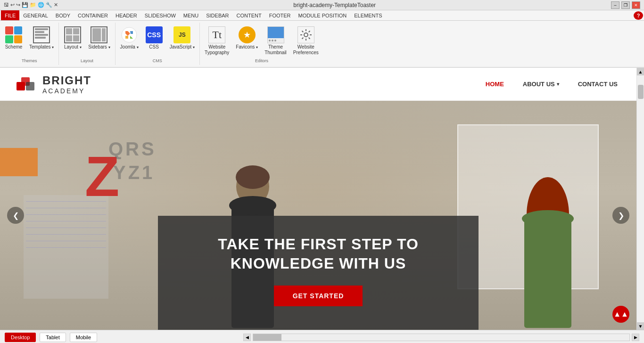 The height and width of the screenshot is (343, 644). What do you see at coordinates (335, 5) in the screenshot?
I see `window-title: bright-academy-TemplateToaster` at bounding box center [335, 5].